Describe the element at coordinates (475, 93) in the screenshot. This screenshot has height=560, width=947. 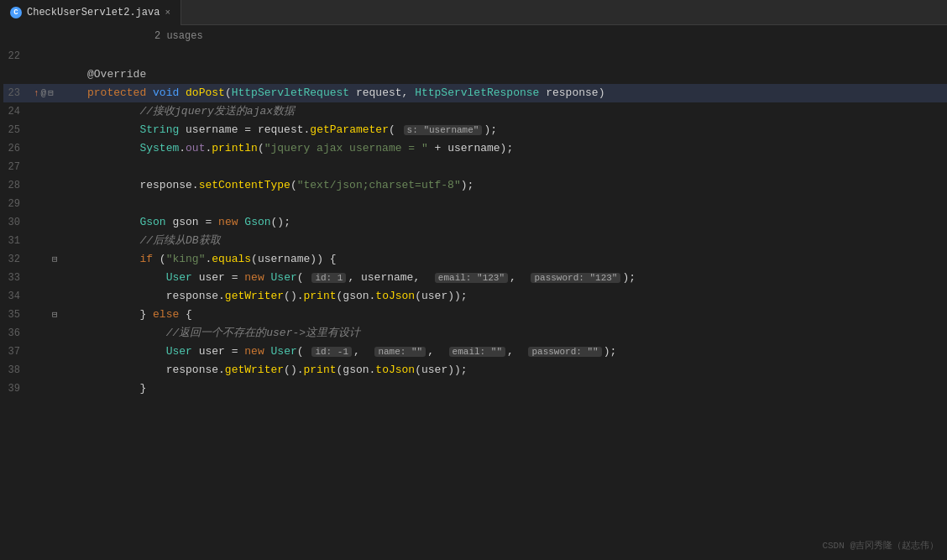
I see `code-line-23: 23 ↑ @ ⊟ protected void doPost(HttpServl…` at that location.